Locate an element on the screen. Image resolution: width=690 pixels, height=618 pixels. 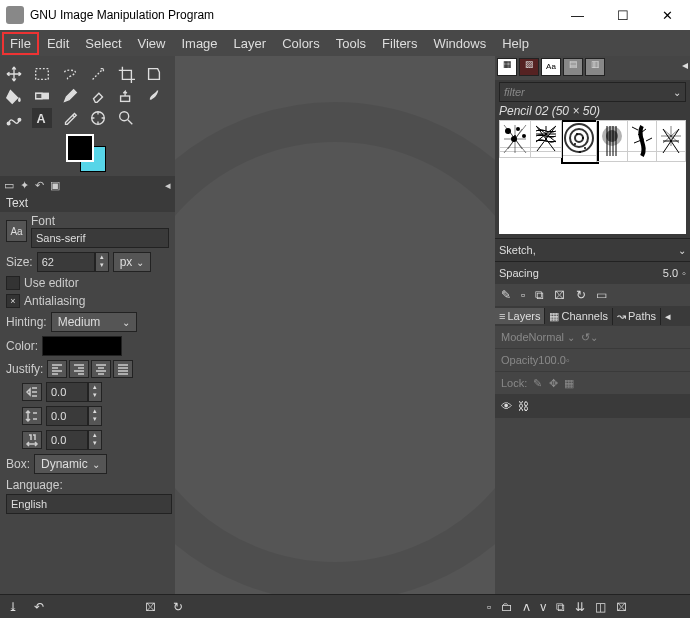
link-icon: ⛓ is located at coordinates (524, 406).